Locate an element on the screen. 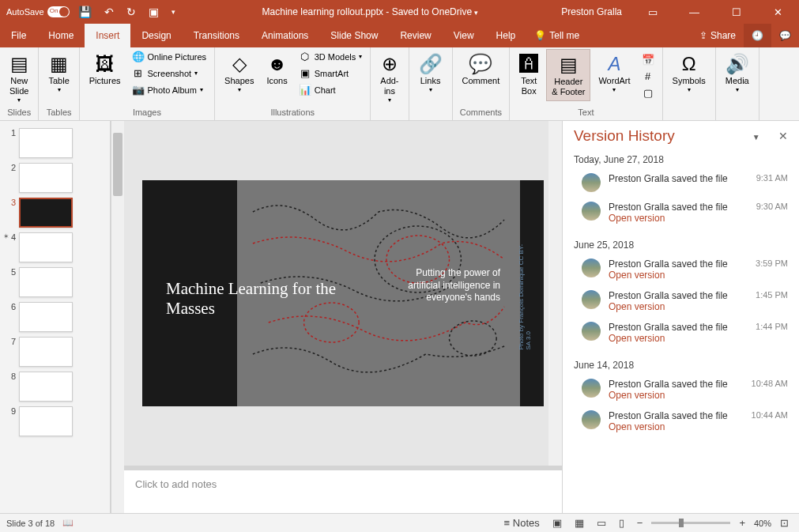 Image resolution: width=799 pixels, height=532 pixels. zoom-slider is located at coordinates (691, 523).